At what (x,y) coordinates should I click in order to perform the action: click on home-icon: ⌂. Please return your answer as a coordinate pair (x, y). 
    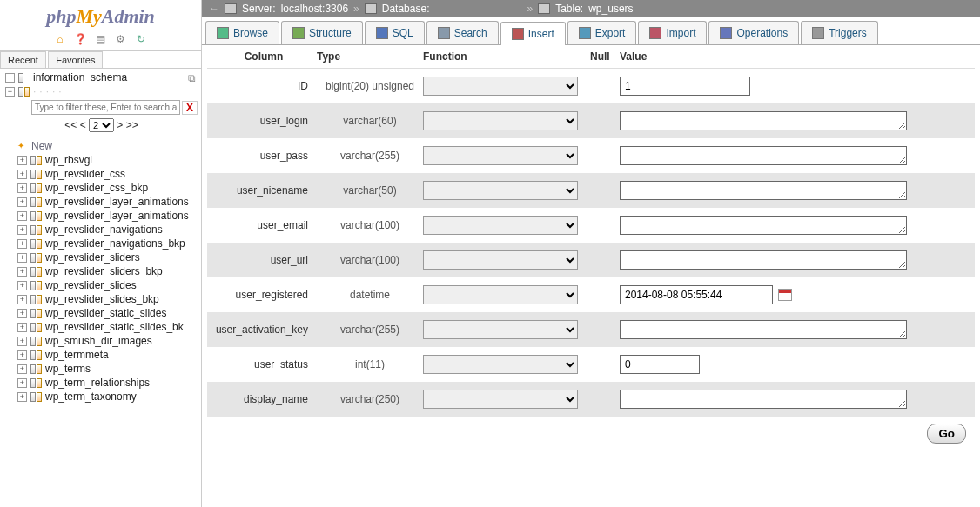
    Looking at the image, I should click on (60, 40).